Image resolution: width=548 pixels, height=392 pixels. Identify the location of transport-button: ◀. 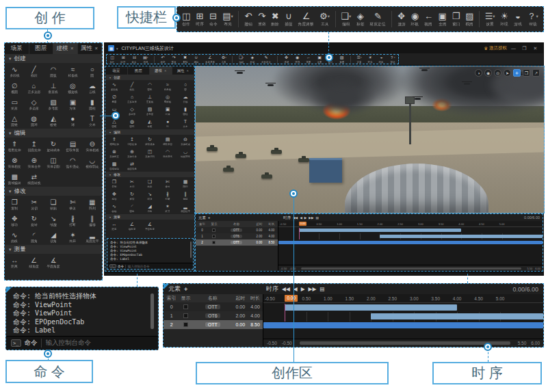
(301, 218).